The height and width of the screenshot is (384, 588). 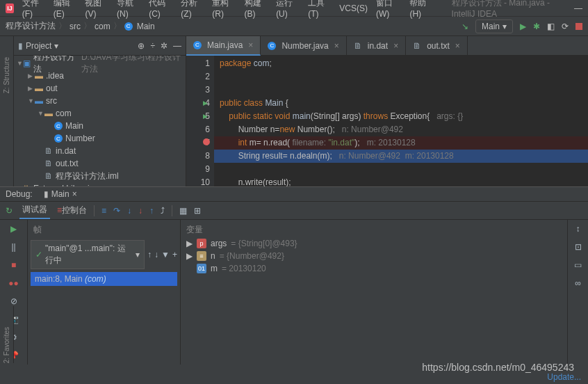 I want to click on drop-frame-icon: ⤴, so click(x=163, y=211).